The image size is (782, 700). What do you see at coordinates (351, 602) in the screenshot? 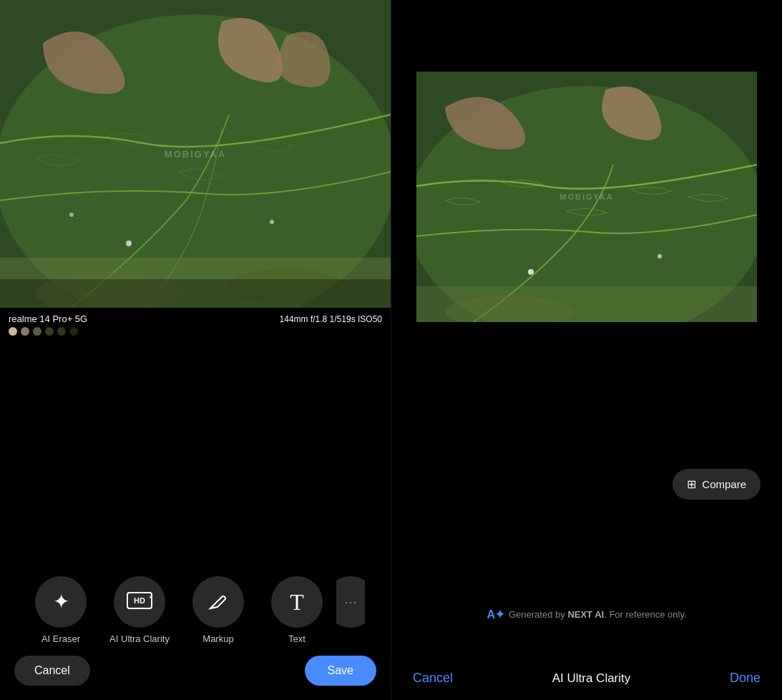
I see `partial-tool-circle: ⋯` at bounding box center [351, 602].